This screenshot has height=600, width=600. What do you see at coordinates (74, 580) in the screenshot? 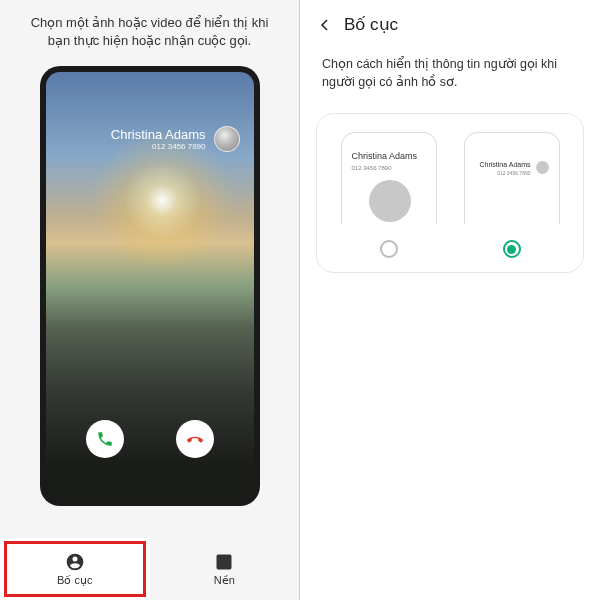
I see `tab-layout-label: Bố cục` at bounding box center [74, 580].